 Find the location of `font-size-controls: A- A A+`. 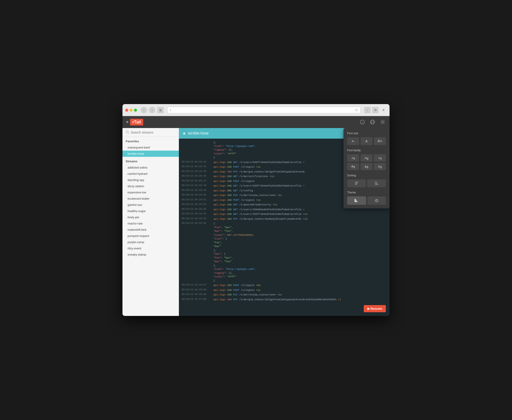

font-size-controls: A- A A+ is located at coordinates (366, 141).